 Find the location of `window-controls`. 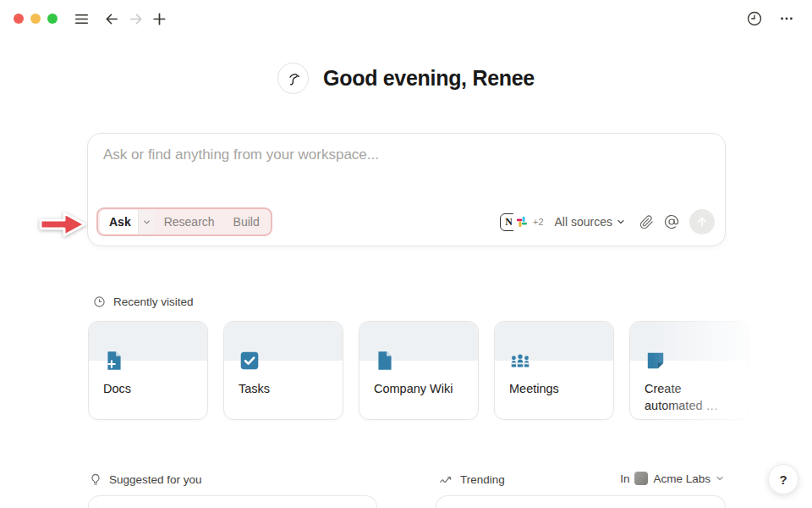

window-controls is located at coordinates (36, 19).